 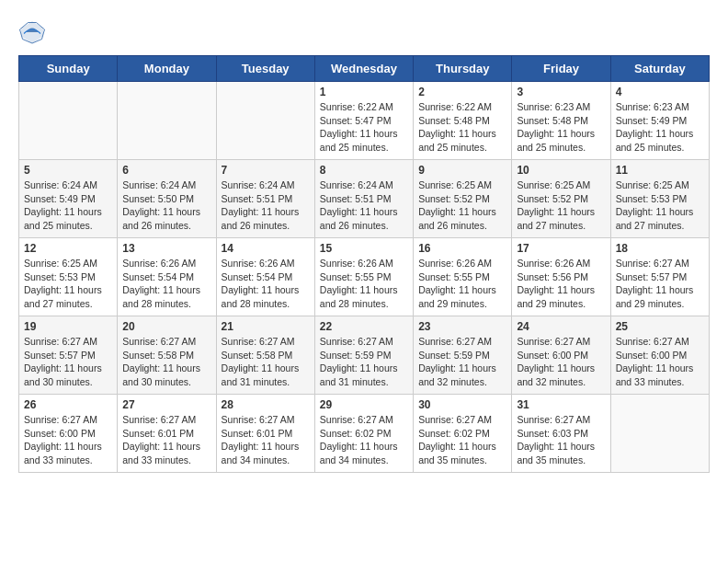 What do you see at coordinates (364, 434) in the screenshot?
I see `calendar-cell: 29 Sunrise: 6:27 AM Sunset: 6:02 PM Dayl…` at bounding box center [364, 434].